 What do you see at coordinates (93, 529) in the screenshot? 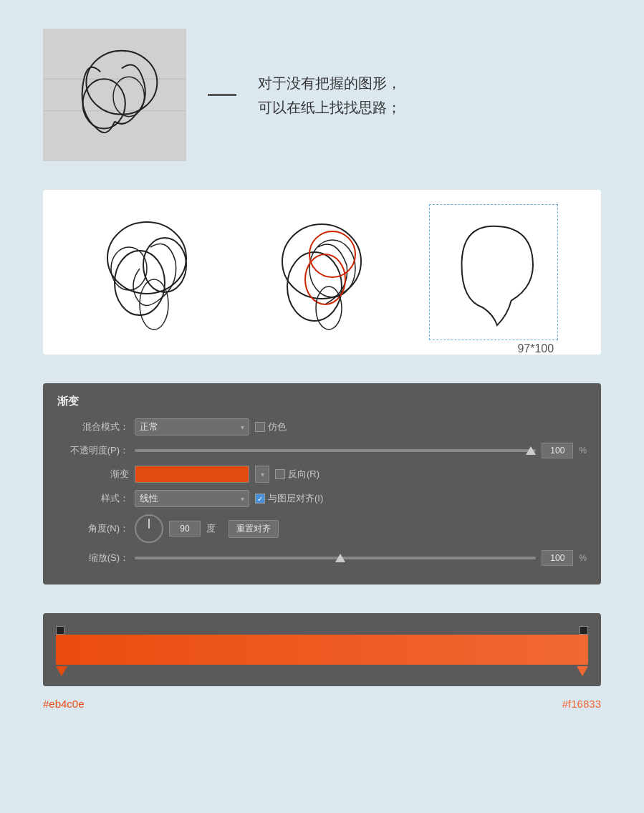
I see `angle-label: 角度(N)：` at bounding box center [93, 529].